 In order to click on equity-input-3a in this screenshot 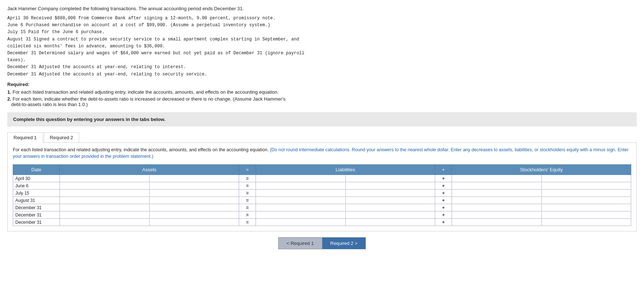, I will do `click(497, 193)`.